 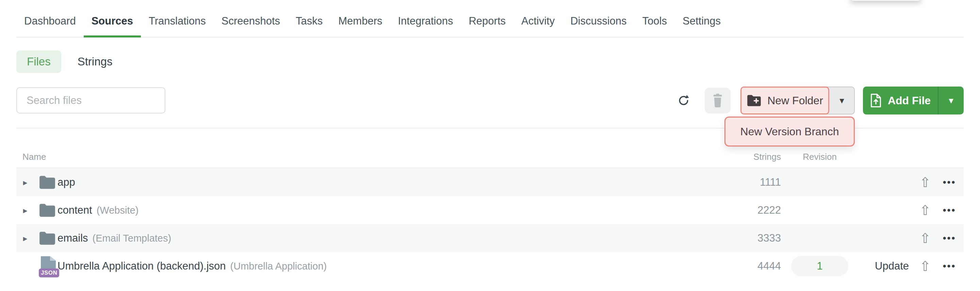 I want to click on file-name: emails, so click(x=73, y=238).